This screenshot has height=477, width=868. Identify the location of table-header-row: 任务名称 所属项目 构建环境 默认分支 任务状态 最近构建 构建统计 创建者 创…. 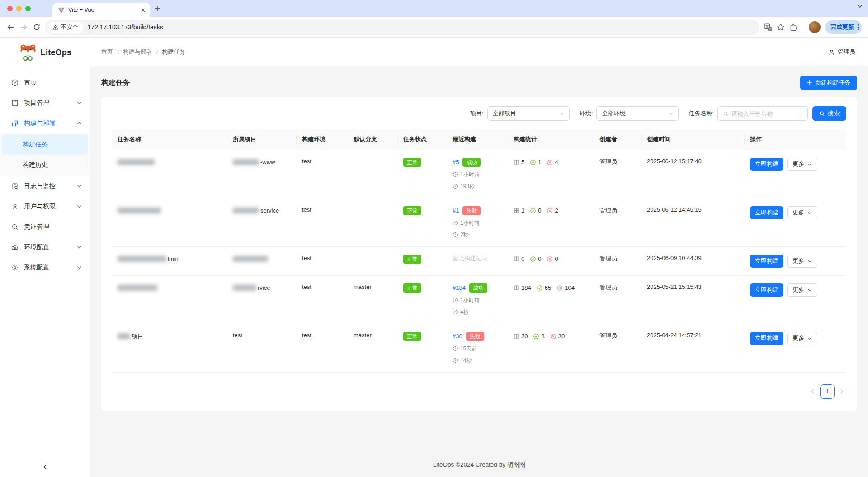
(479, 139).